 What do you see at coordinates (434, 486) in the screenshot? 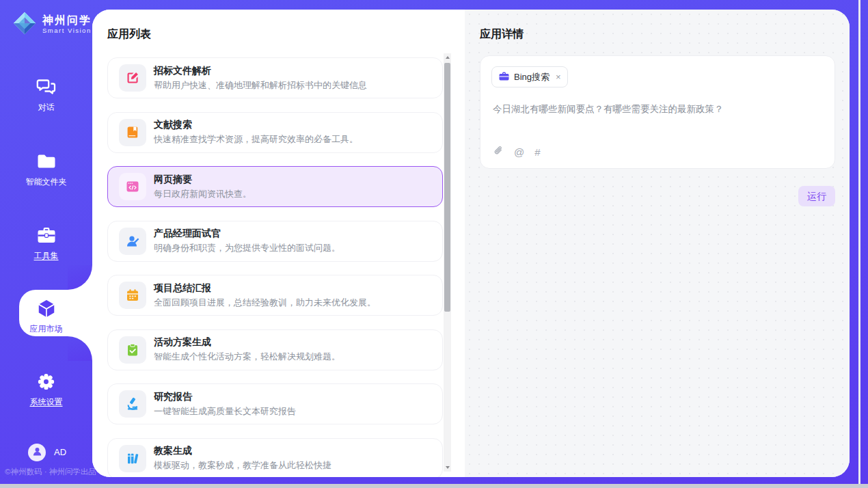
I see `window-bottom-edge` at bounding box center [434, 486].